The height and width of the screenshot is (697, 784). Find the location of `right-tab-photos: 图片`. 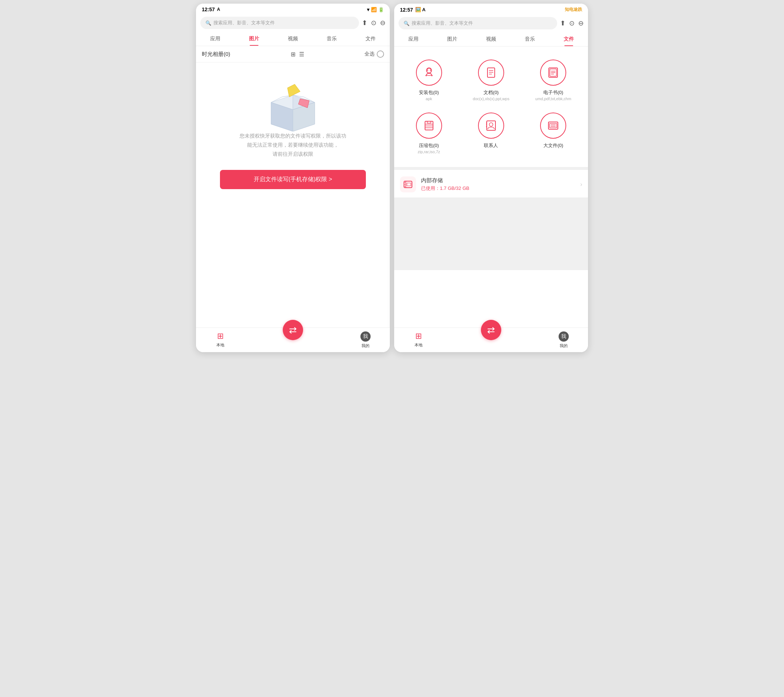

right-tab-photos: 图片 is located at coordinates (453, 39).